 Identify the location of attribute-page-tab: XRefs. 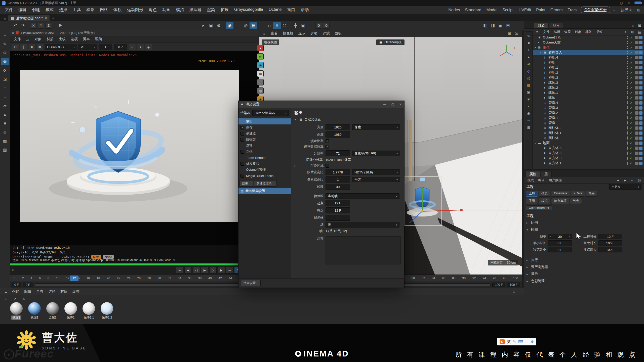
(578, 194).